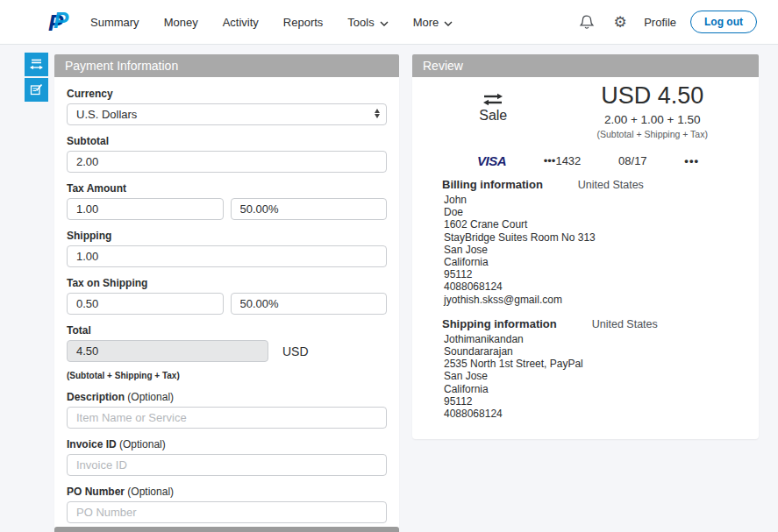  Describe the element at coordinates (595, 401) in the screenshot. I see `shipping-line: 95112` at that location.